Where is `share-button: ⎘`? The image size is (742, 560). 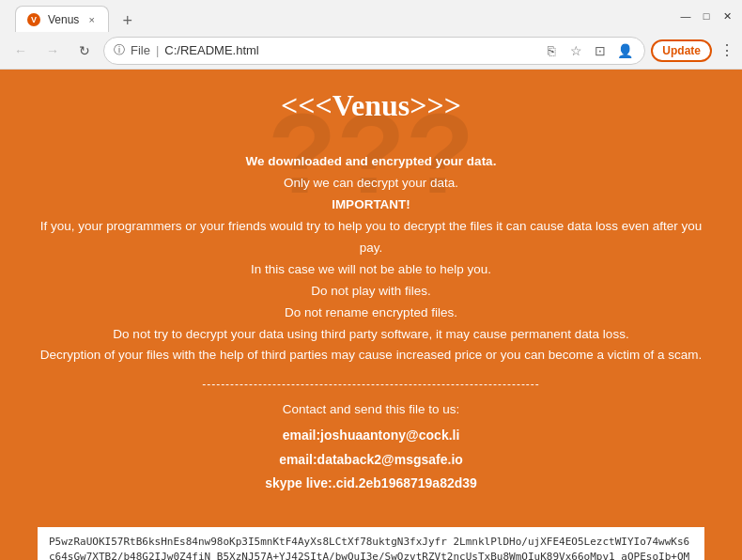 share-button: ⎘ is located at coordinates (551, 51).